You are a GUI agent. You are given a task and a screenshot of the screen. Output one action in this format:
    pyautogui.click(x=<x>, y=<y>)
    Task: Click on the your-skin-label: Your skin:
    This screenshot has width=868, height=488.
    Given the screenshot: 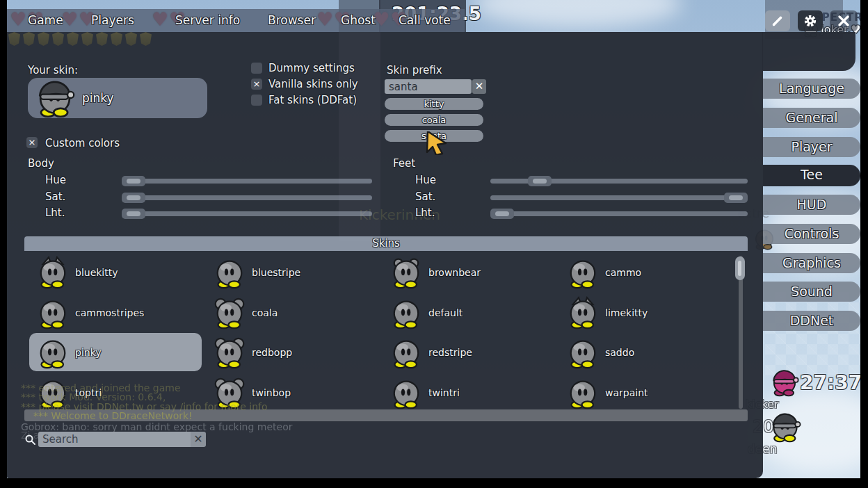 What is the action you would take?
    pyautogui.click(x=53, y=70)
    